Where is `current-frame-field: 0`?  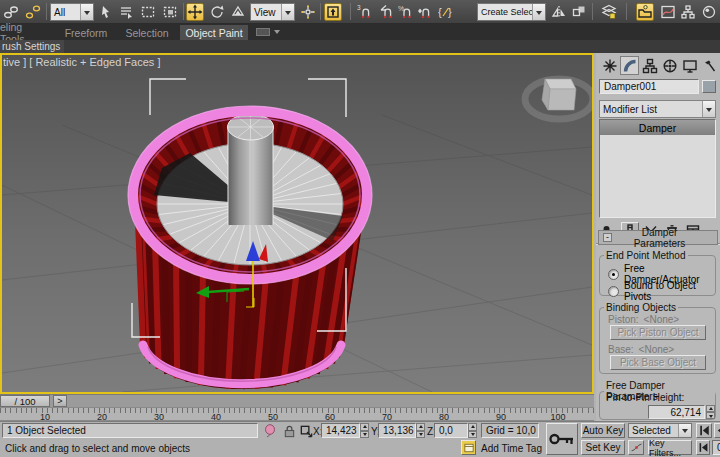 current-frame-field: 0 is located at coordinates (716, 448).